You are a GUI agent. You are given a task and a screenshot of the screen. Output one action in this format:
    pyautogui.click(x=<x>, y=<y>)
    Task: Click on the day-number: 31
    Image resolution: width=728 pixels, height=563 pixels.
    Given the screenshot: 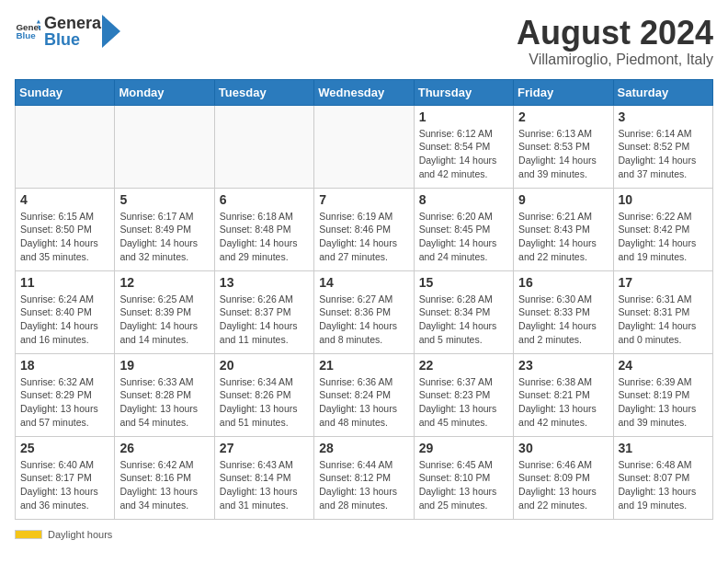 What is the action you would take?
    pyautogui.click(x=664, y=448)
    